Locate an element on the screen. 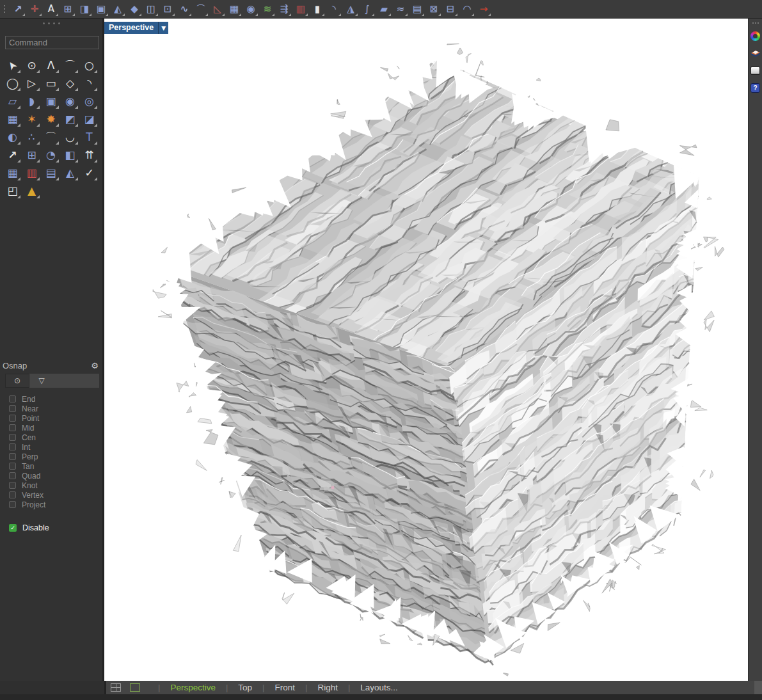 This screenshot has width=762, height=700. adjust-blend-icon: ◝ is located at coordinates (334, 9).